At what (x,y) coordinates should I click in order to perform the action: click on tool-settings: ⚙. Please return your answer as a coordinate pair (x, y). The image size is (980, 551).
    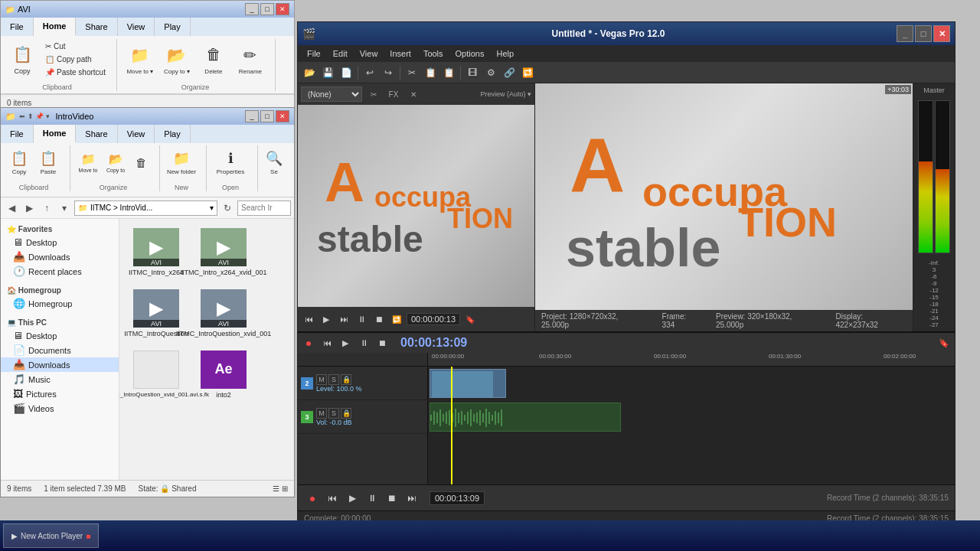
    Looking at the image, I should click on (491, 73).